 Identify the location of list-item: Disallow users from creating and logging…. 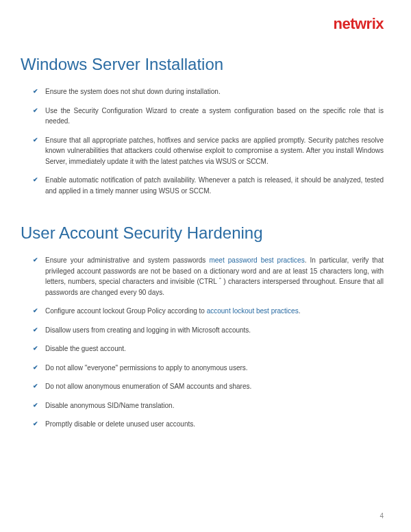
(208, 330).